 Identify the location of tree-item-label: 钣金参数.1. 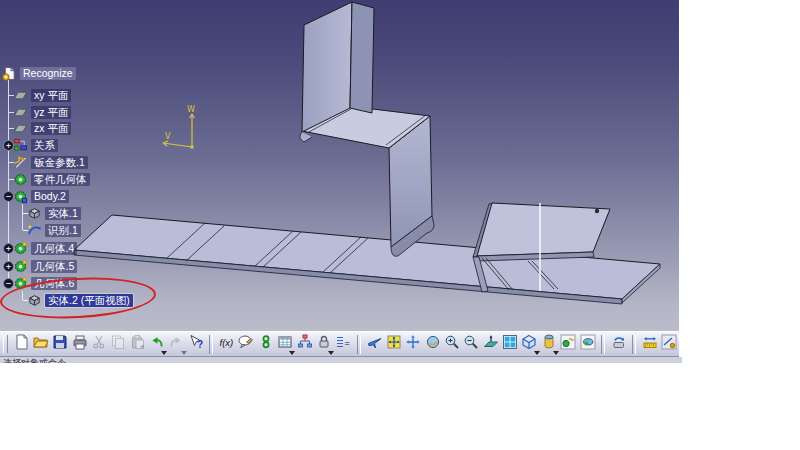
(60, 162).